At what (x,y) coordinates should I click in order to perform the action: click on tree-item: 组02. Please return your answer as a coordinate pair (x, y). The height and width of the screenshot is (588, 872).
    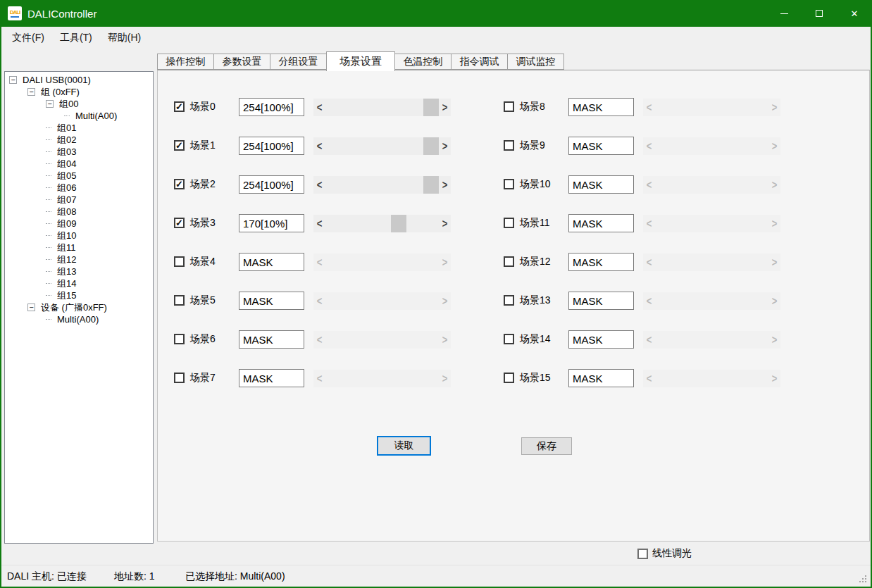
    Looking at the image, I should click on (79, 139).